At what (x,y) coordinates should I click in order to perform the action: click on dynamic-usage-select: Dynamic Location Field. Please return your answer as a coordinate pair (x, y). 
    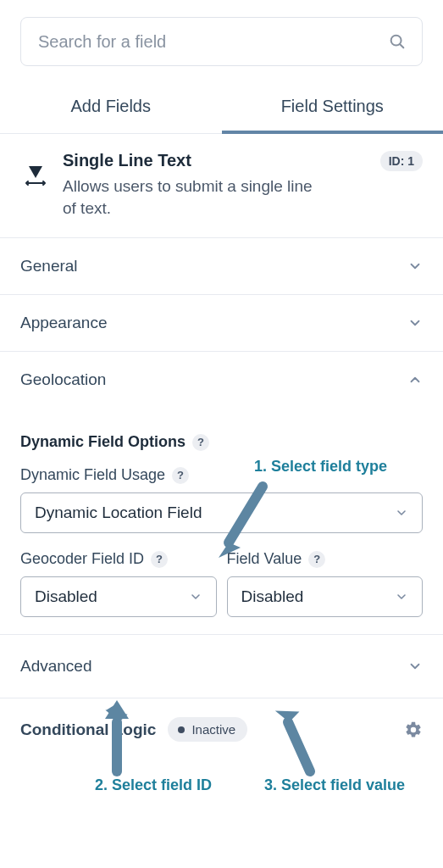
    Looking at the image, I should click on (222, 513).